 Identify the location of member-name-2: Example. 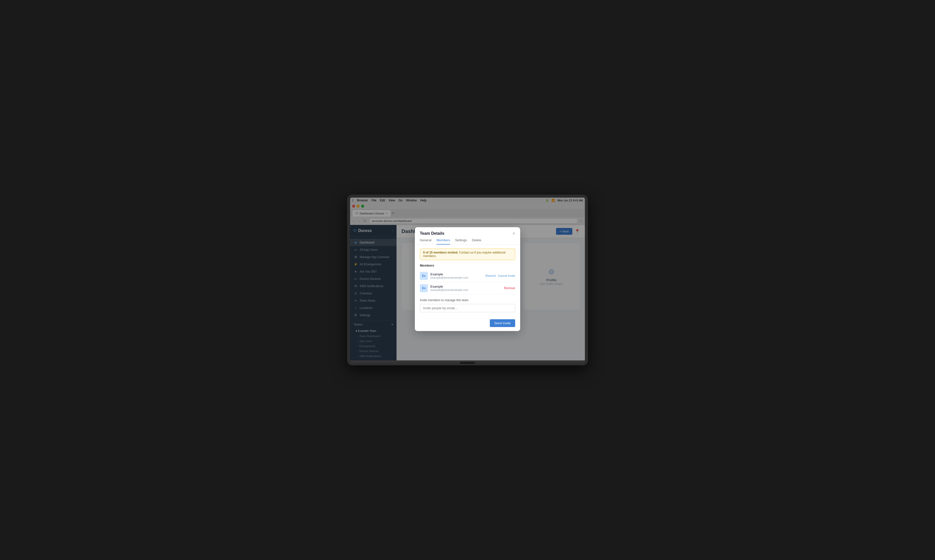
(466, 286).